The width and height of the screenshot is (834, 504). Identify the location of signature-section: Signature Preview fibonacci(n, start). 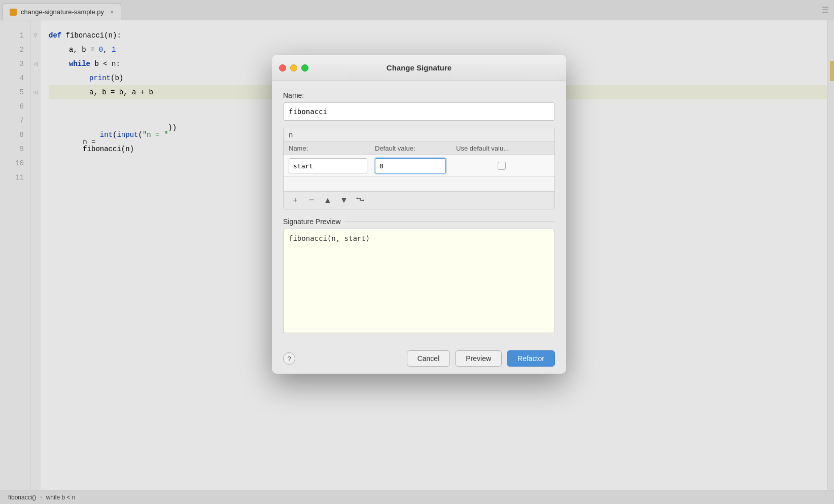
(419, 275).